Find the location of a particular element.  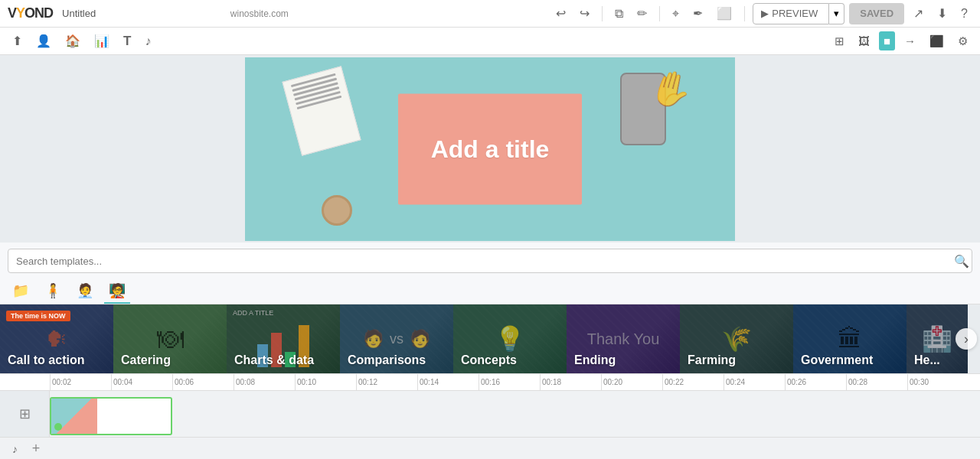

ruler-mark: 00:08 is located at coordinates (264, 382).